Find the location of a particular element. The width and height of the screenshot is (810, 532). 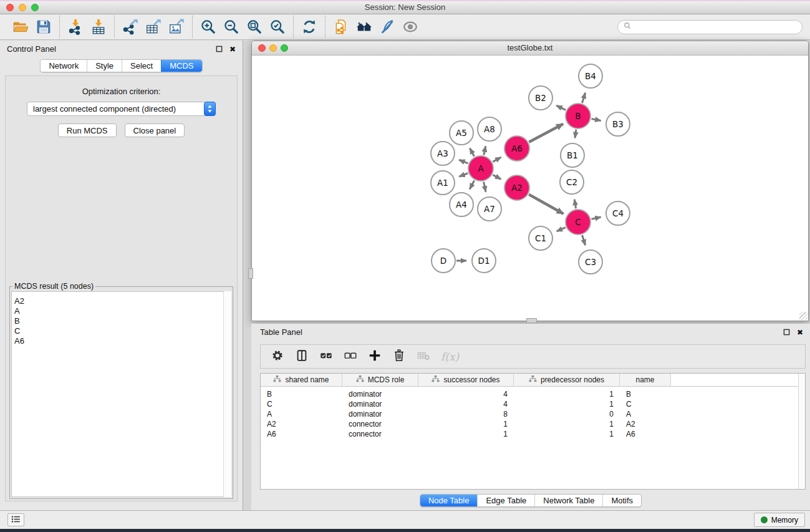

graph-node-B: B is located at coordinates (578, 116).